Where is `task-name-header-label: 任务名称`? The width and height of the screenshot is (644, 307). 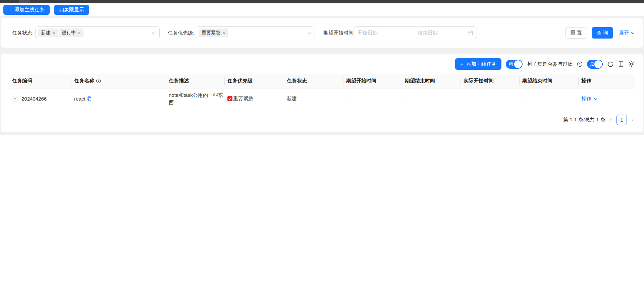 task-name-header-label: 任务名称 is located at coordinates (84, 81).